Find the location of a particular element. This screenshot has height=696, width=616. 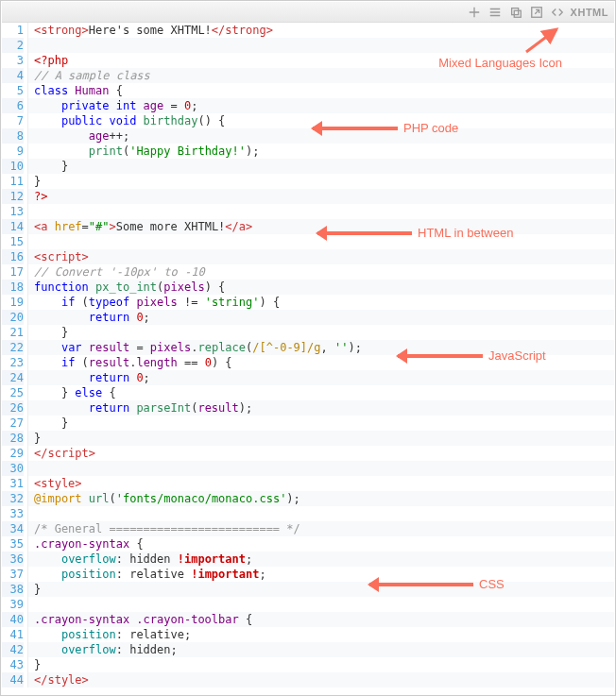

line-number: 9 is located at coordinates (13, 151).